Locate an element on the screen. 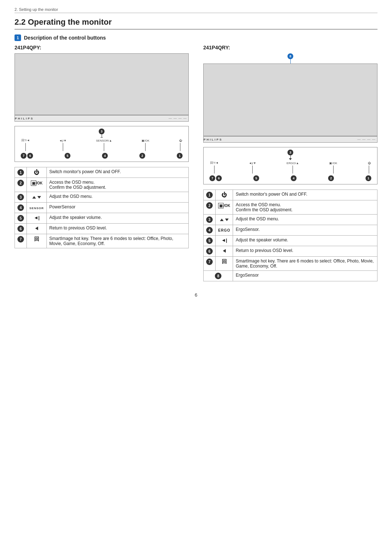 The height and width of the screenshot is (554, 392). btn1-badge-right: 1 is located at coordinates (368, 178).